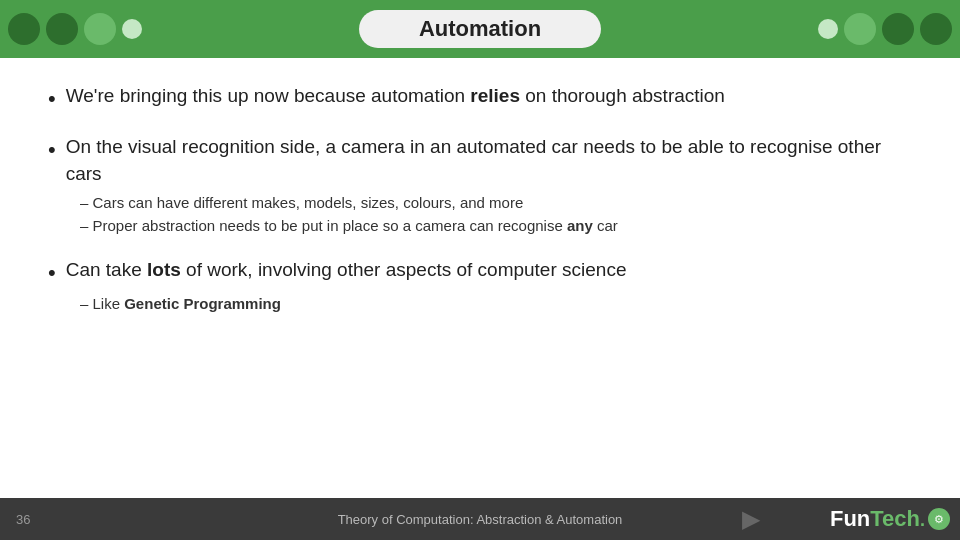  I want to click on bullet-text-3: Can take lots of work, involving other a…, so click(489, 270).